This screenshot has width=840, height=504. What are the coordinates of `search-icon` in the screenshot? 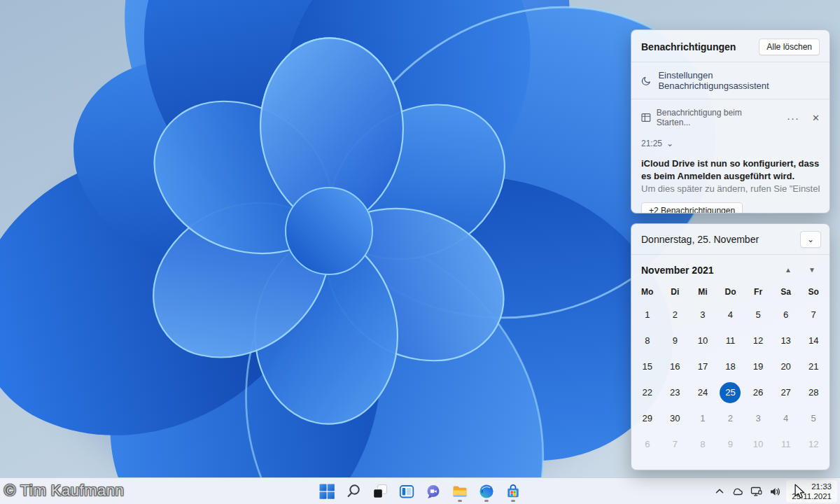 It's located at (354, 491).